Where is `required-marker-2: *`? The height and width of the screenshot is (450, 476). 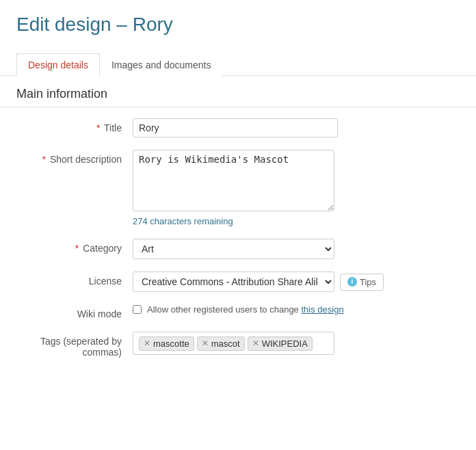
required-marker-2: * is located at coordinates (44, 159).